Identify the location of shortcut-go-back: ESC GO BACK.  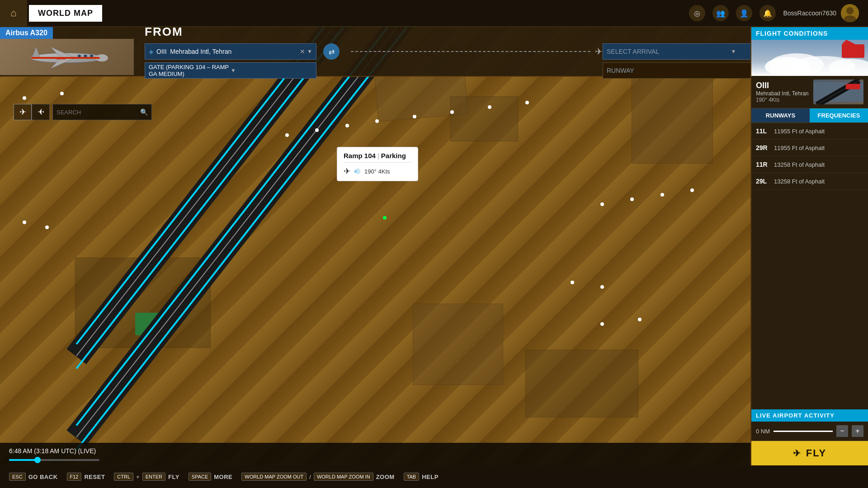
(33, 477).